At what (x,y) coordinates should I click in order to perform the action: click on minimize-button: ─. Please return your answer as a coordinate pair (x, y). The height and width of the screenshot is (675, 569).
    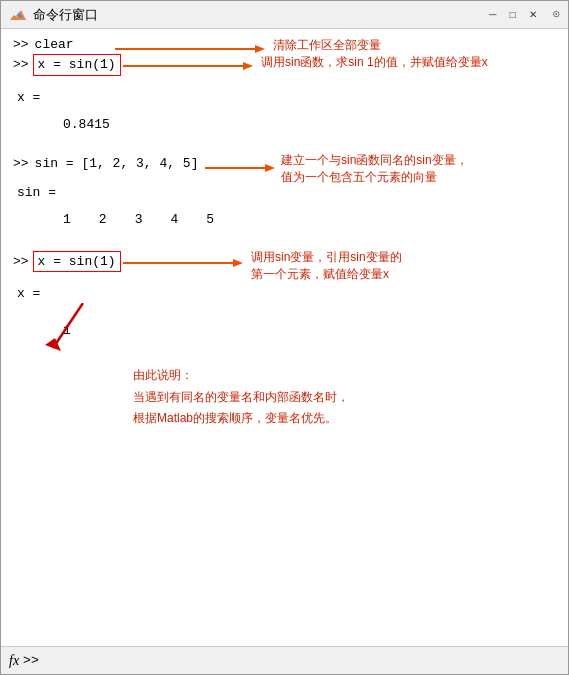
    Looking at the image, I should click on (493, 15).